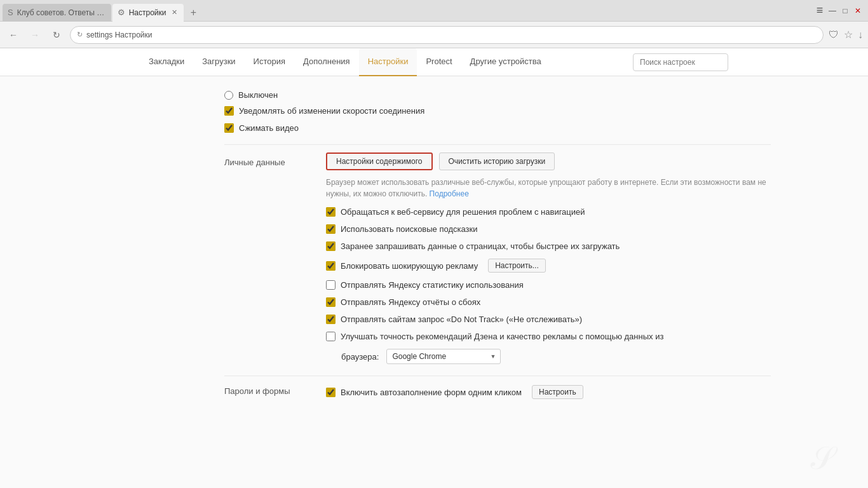  Describe the element at coordinates (548, 266) in the screenshot. I see `checkbox-block-ads-row: Блокировать шокирующую рекламу Настроить…` at that location.